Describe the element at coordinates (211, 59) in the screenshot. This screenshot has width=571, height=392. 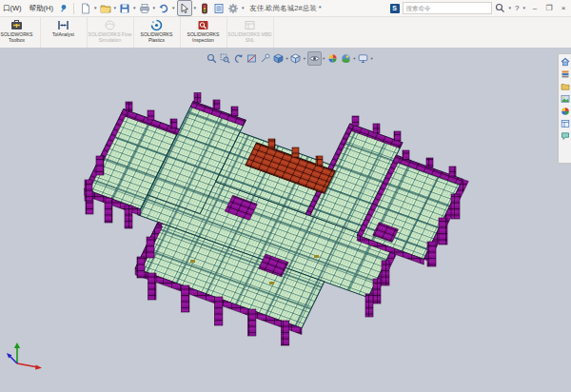
I see `zoom-to-fit-button` at that location.